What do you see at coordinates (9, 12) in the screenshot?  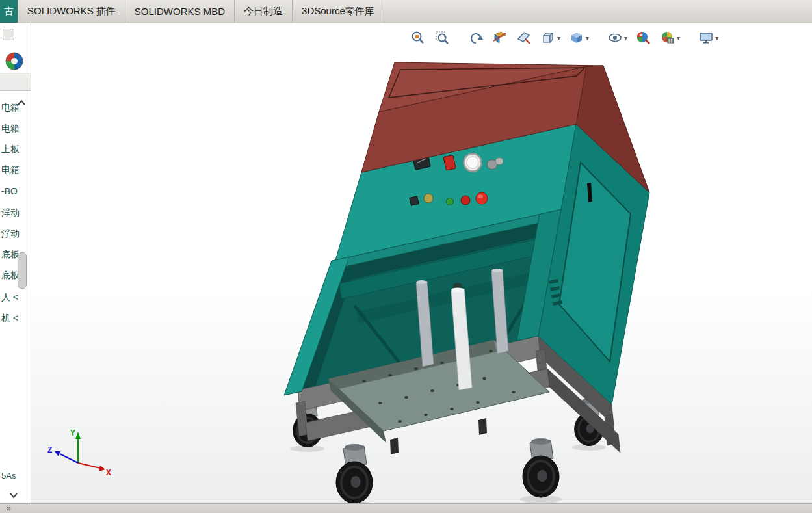 I see `tab-clipped: 古` at bounding box center [9, 12].